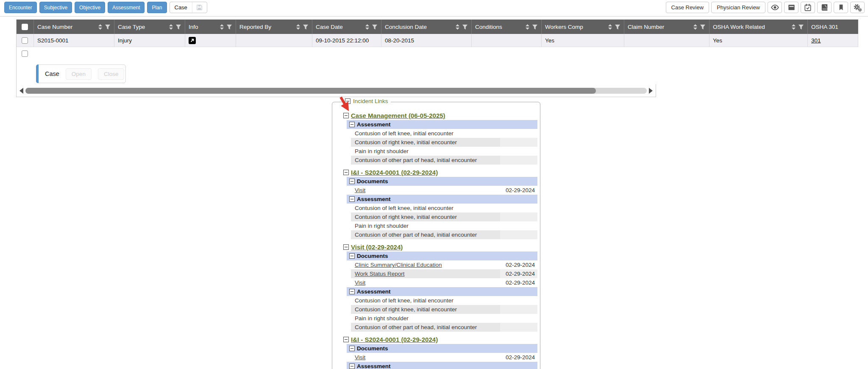 Image resolution: width=868 pixels, height=369 pixels. What do you see at coordinates (74, 27) in the screenshot?
I see `column-header-case-number: Case Number` at bounding box center [74, 27].